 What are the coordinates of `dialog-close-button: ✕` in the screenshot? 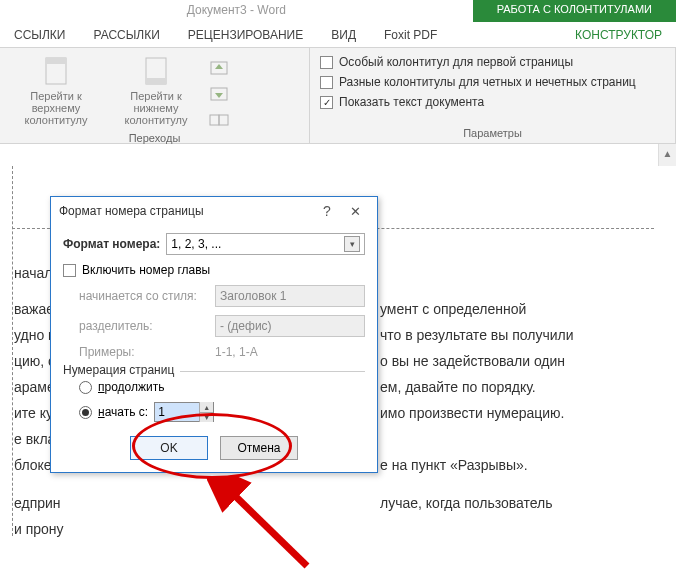 It's located at (355, 212).